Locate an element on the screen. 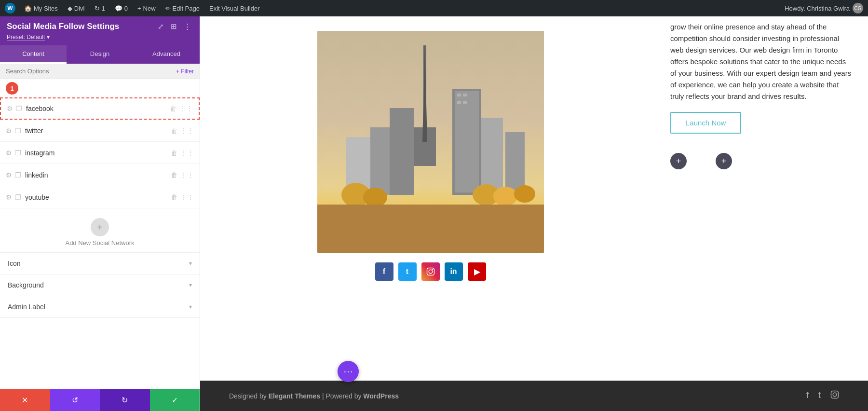  divi-icon: ◆ is located at coordinates (70, 9).